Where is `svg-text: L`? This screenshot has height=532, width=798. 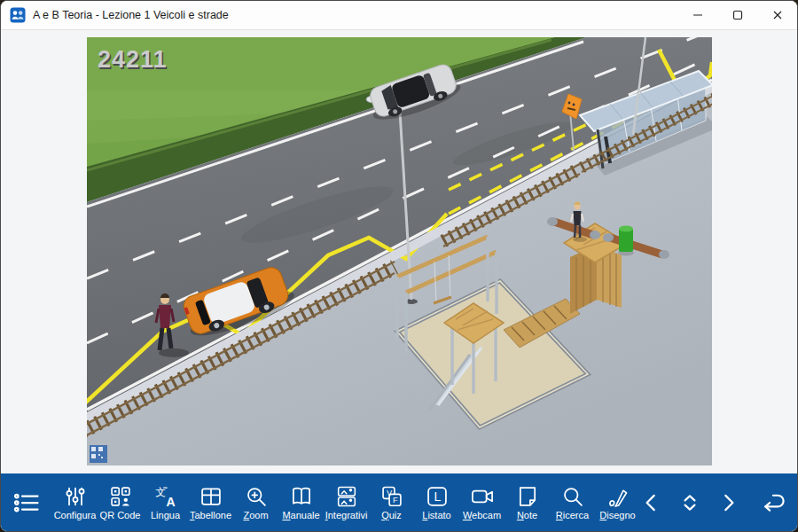
svg-text: L is located at coordinates (437, 497).